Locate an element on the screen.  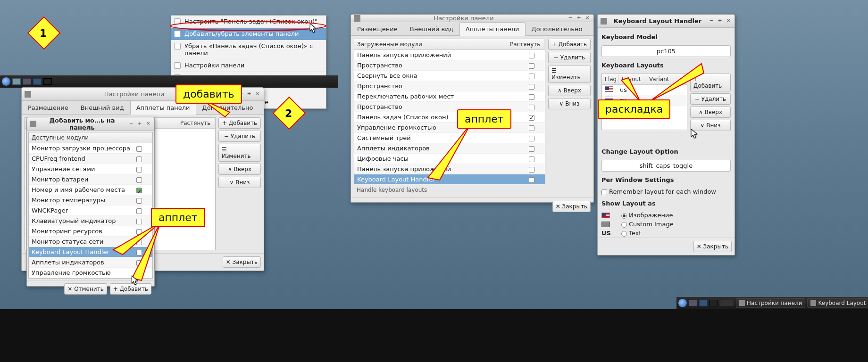
taskbar-item-panel-prefs: Настройки панели is located at coordinates (771, 303).